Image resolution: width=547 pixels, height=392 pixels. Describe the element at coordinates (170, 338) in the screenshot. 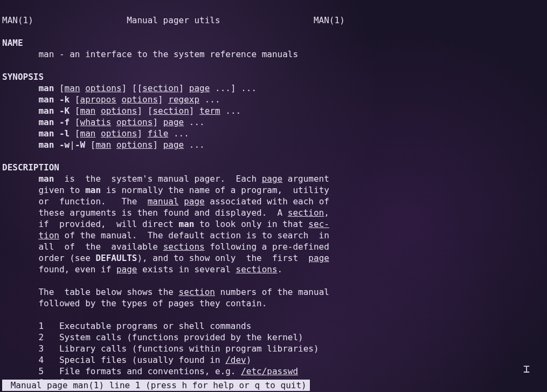

I see `table-row: 2 System calls (functions provided by th…` at that location.